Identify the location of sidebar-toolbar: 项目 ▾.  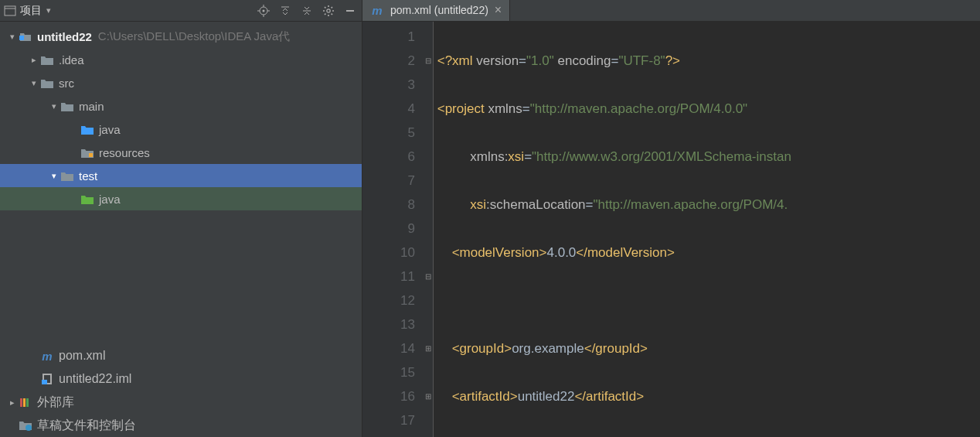
(181, 11).